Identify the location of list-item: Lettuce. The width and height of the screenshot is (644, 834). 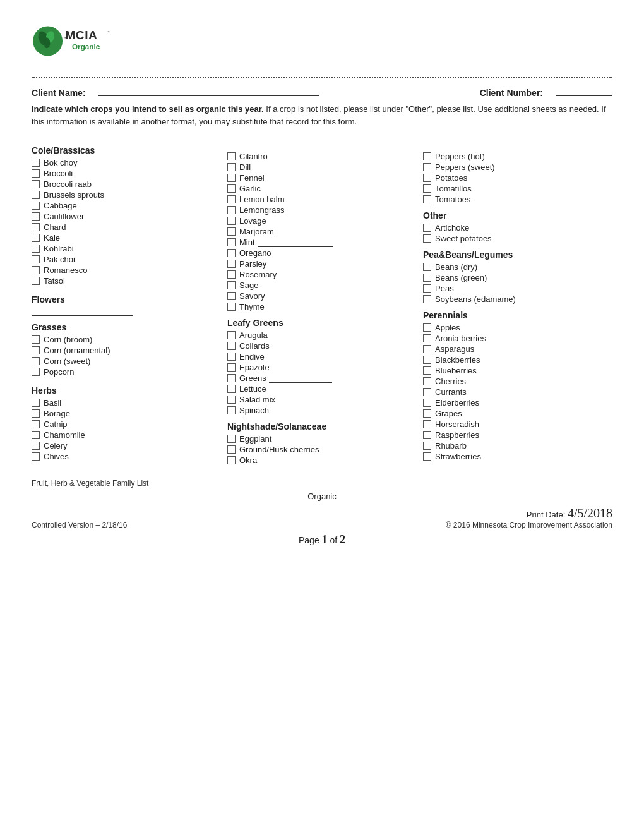
(322, 389).